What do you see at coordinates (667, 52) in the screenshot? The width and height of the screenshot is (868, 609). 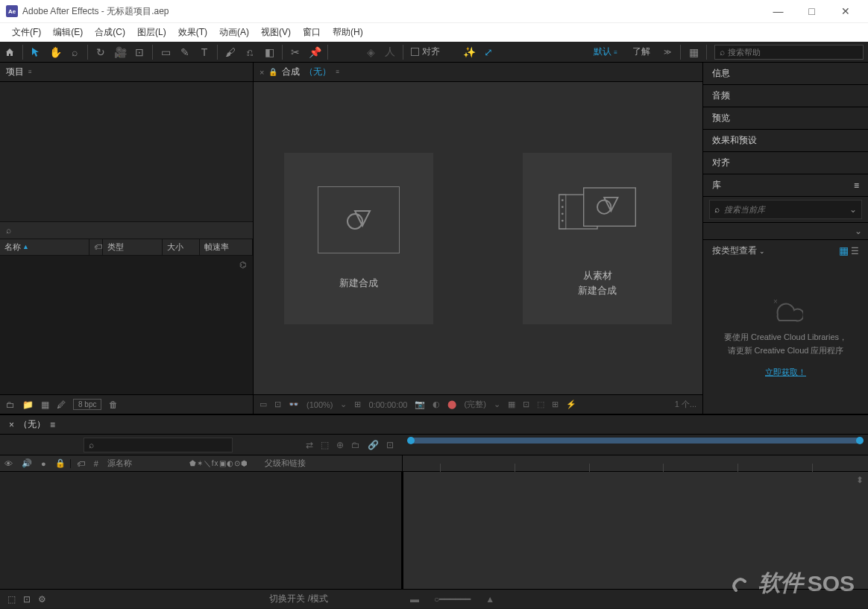 I see `workspace-more: ≫` at bounding box center [667, 52].